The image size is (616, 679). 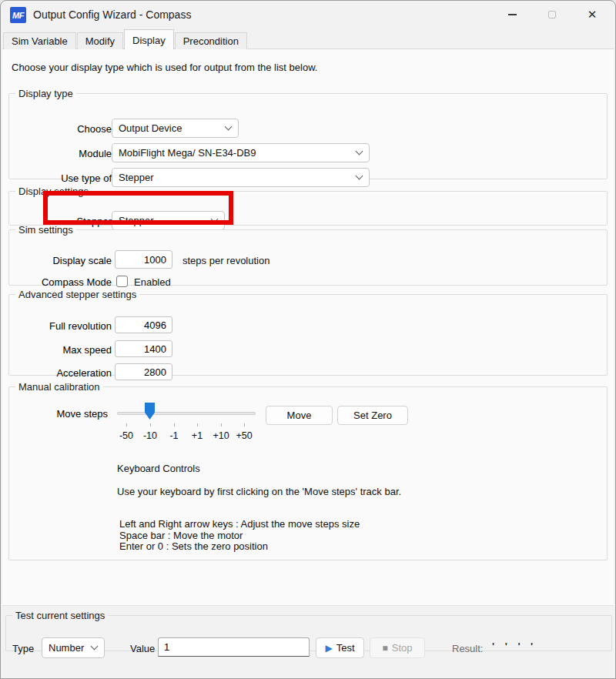 I want to click on max-speed-input, so click(x=143, y=349).